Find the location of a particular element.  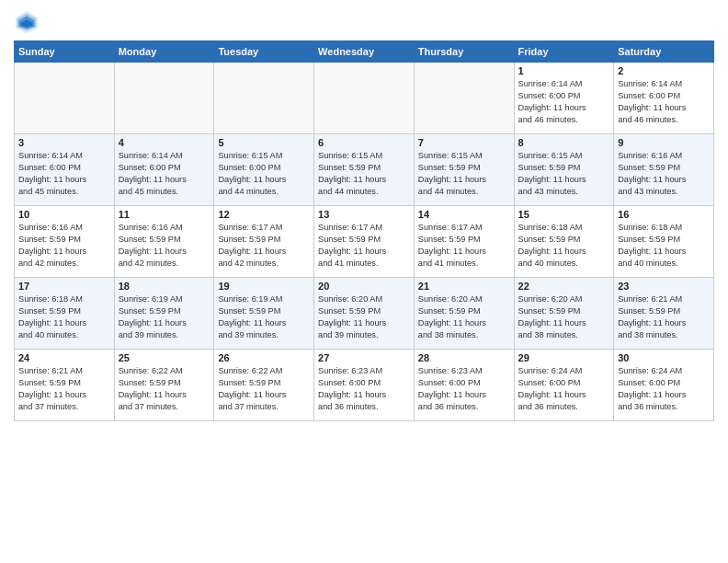

calendar-cell: 12Sunrise: 6:17 AMSunset: 5:59 PMDayligh… is located at coordinates (265, 242).